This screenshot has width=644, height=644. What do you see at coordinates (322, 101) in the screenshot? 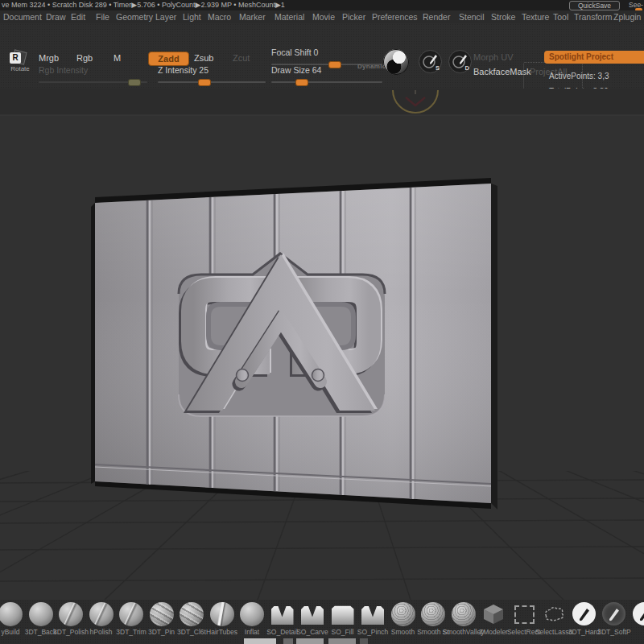
I see `document-top-margin` at bounding box center [322, 101].